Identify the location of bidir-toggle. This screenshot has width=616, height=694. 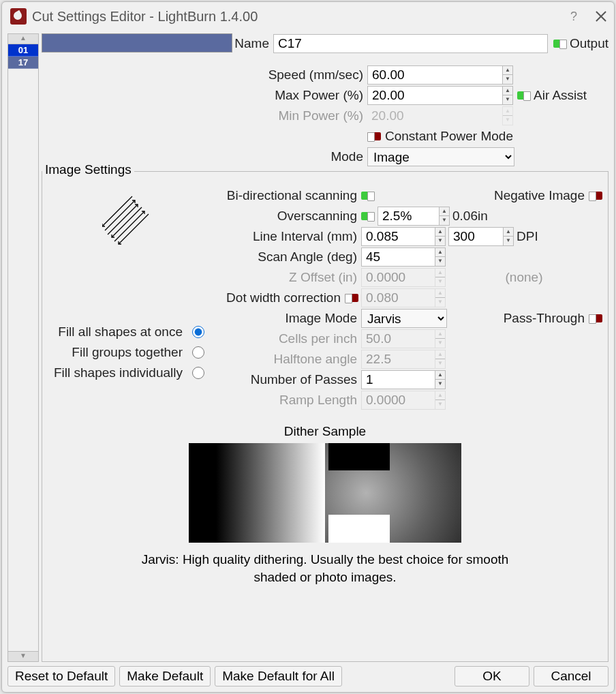
(368, 196).